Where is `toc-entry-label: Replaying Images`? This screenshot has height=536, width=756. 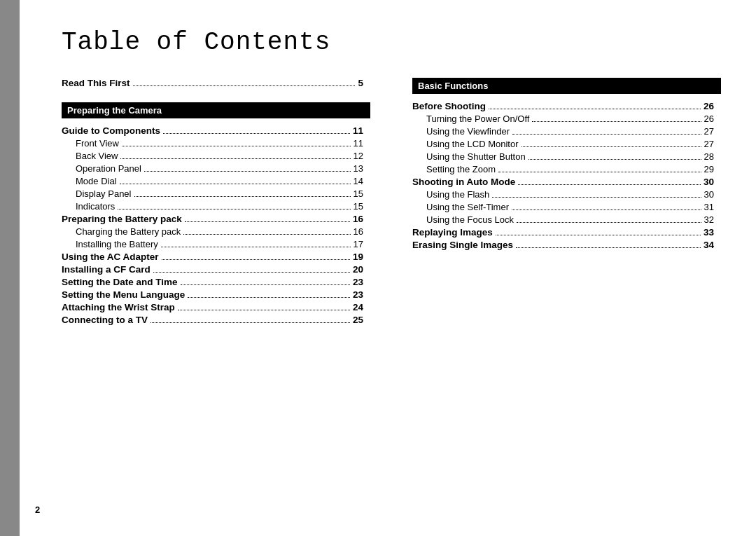
toc-entry-label: Replaying Images is located at coordinates (452, 233).